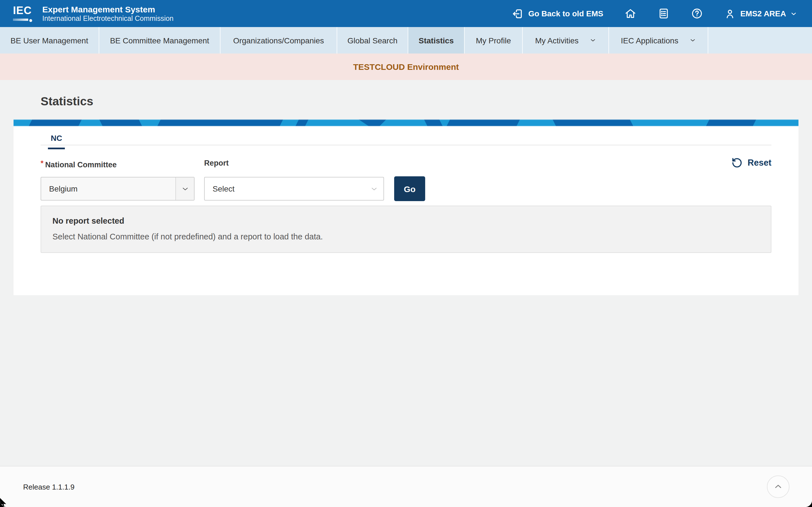  What do you see at coordinates (406, 13) in the screenshot?
I see `top-header: IEC Expert Management System Internation…` at bounding box center [406, 13].